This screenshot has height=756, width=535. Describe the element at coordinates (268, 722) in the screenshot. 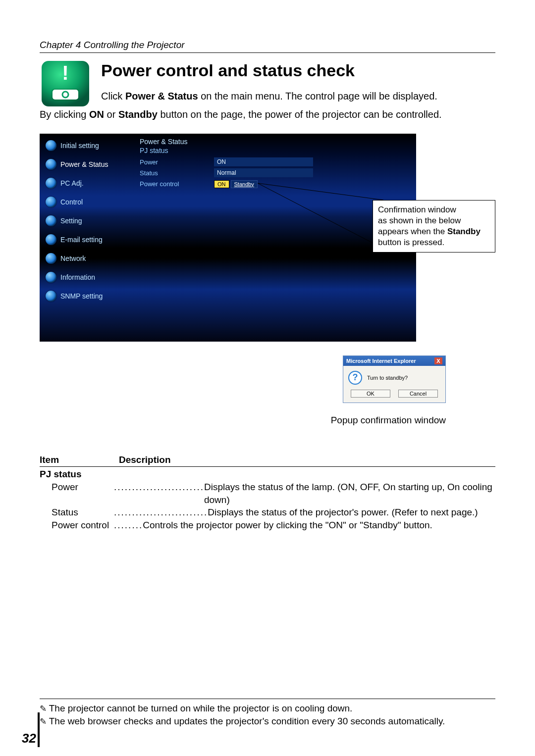

I see `note-2: The web browser checks and updates the p…` at that location.